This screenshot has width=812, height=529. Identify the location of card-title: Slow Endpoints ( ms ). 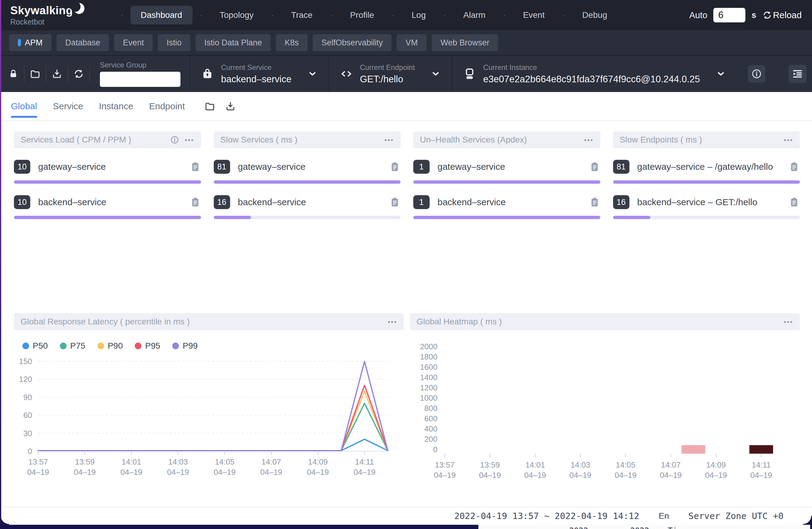
(702, 140).